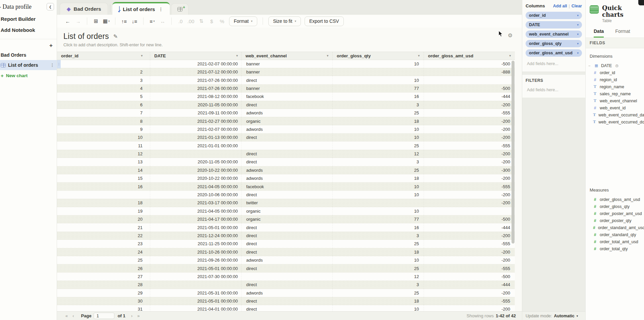 This screenshot has width=644, height=320. Describe the element at coordinates (104, 308) in the screenshot. I see `cell-order_id: 31` at that location.